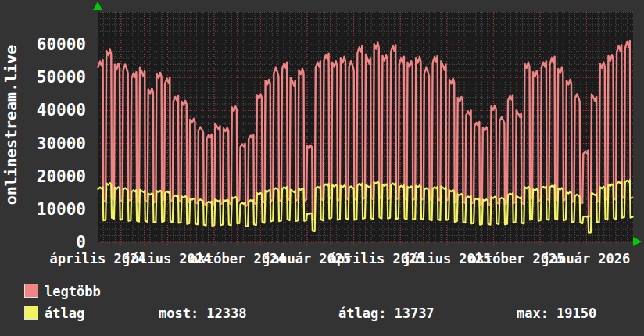 The height and width of the screenshot is (336, 644). I want to click on stat-atlag-label: átlag:, so click(363, 313).